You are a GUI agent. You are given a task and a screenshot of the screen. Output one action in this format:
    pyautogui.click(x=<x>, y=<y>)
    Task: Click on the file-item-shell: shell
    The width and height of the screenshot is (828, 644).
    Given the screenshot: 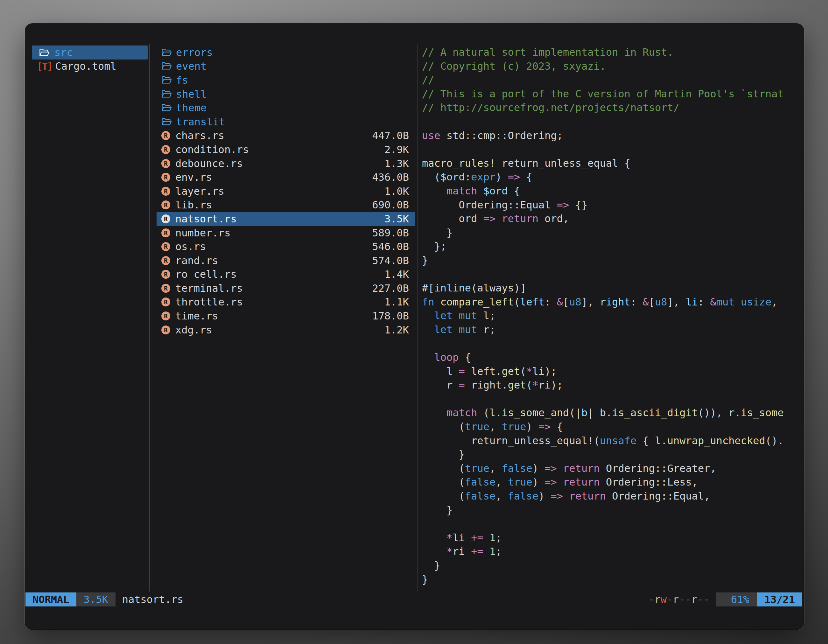 What is the action you would take?
    pyautogui.click(x=286, y=94)
    